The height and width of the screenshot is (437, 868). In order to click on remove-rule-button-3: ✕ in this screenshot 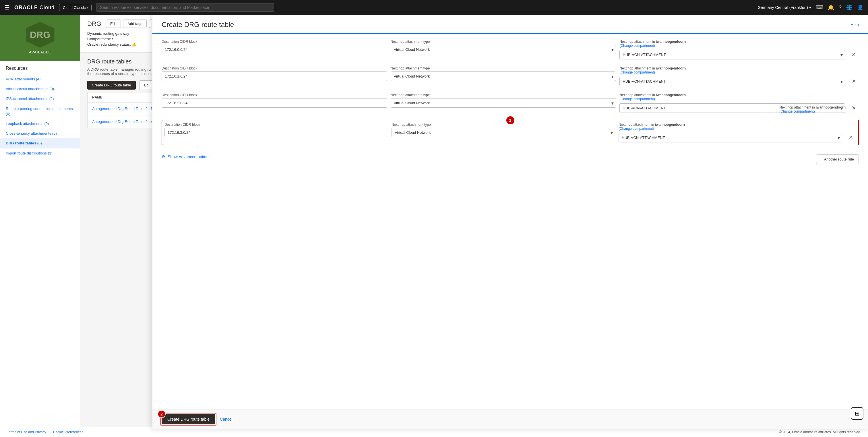, I will do `click(854, 108)`.